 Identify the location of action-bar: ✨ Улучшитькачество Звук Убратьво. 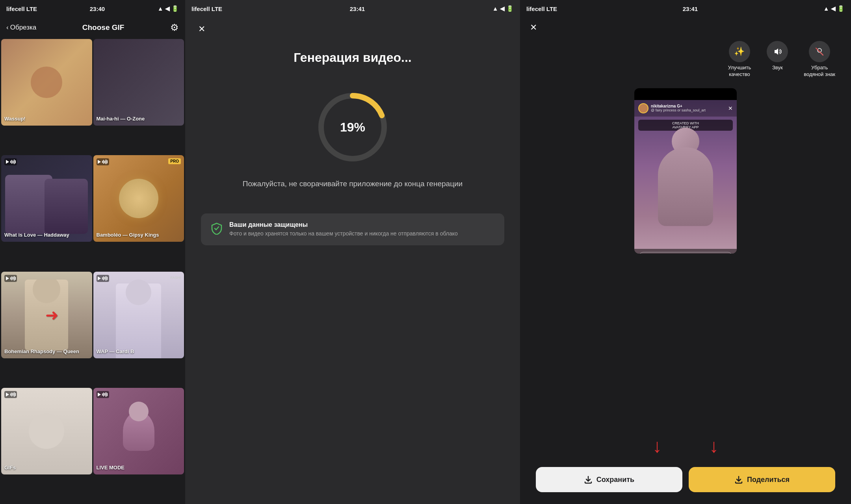
(686, 61).